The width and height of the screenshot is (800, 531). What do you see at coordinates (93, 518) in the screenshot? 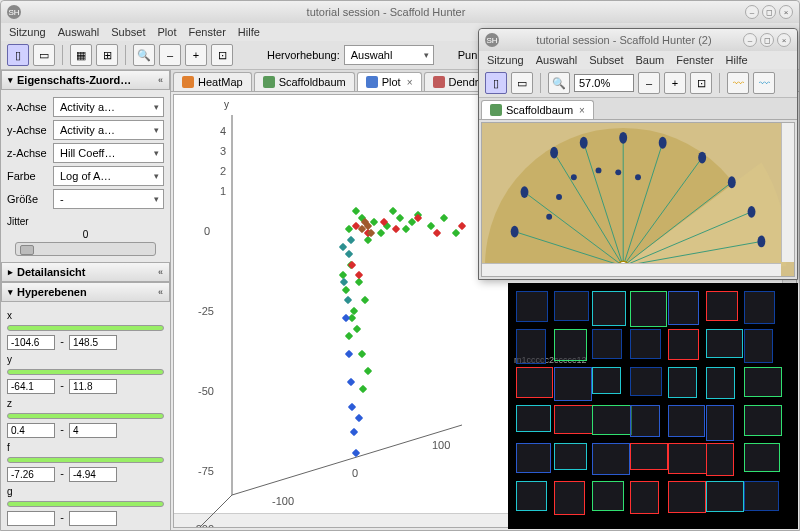
I see `range-hi-g` at bounding box center [93, 518].